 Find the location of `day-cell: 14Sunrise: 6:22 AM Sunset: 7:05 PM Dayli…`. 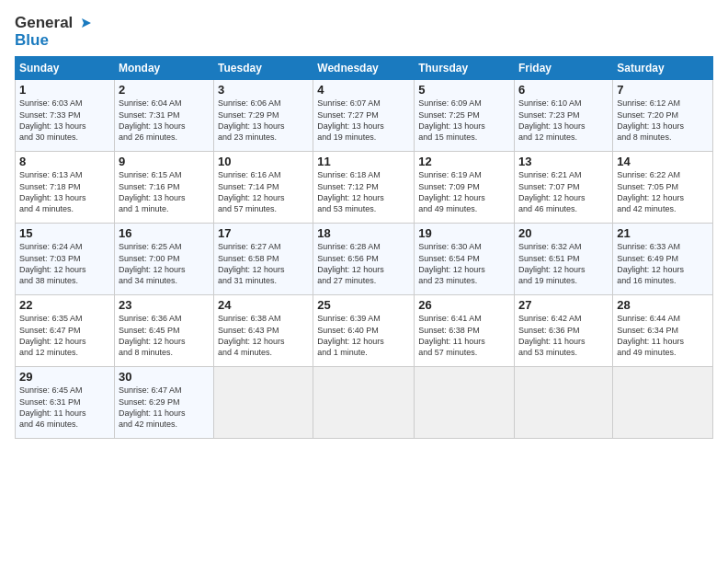

day-cell: 14Sunrise: 6:22 AM Sunset: 7:05 PM Dayli… is located at coordinates (664, 188).